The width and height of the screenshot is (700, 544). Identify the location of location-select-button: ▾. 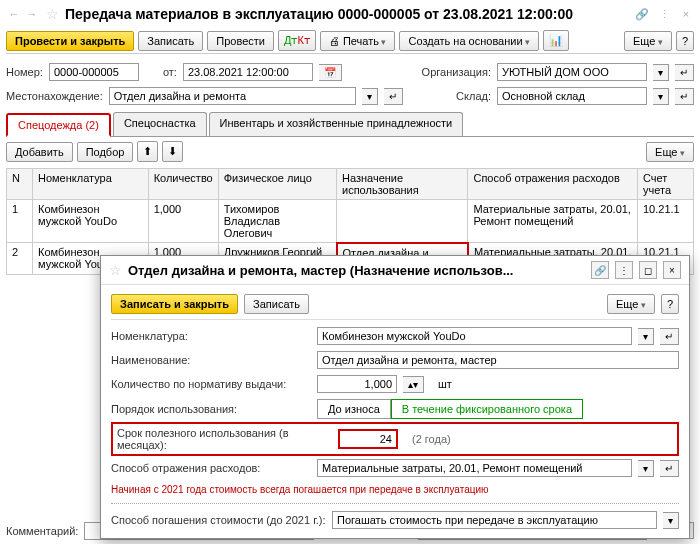
(370, 96).